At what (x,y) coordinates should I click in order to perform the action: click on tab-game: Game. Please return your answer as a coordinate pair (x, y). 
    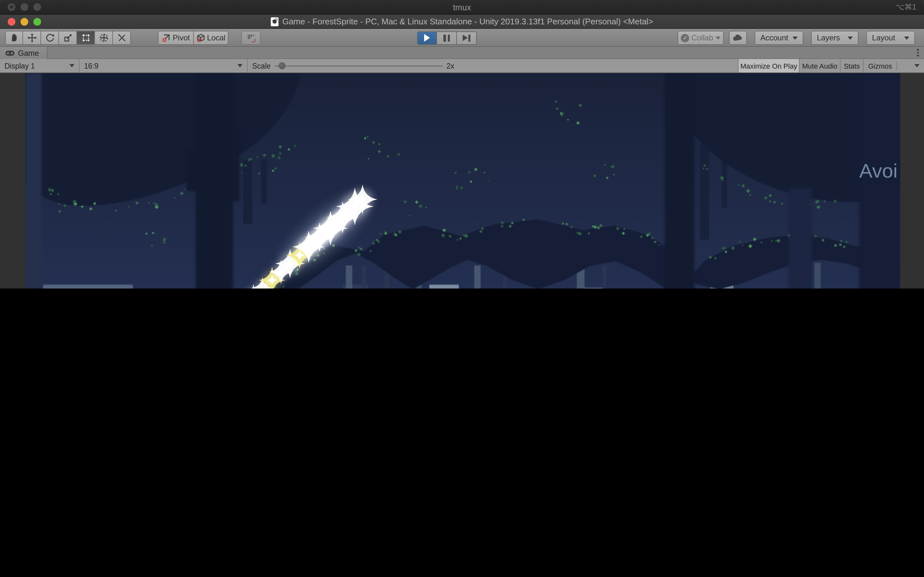
    Looking at the image, I should click on (24, 53).